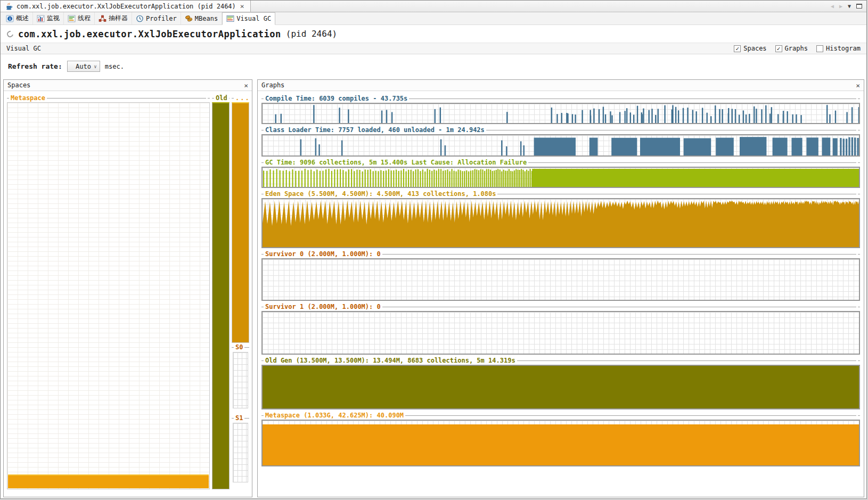 This screenshot has height=500, width=868. What do you see at coordinates (28, 98) in the screenshot?
I see `metaspace-space-label: Metaspace` at bounding box center [28, 98].